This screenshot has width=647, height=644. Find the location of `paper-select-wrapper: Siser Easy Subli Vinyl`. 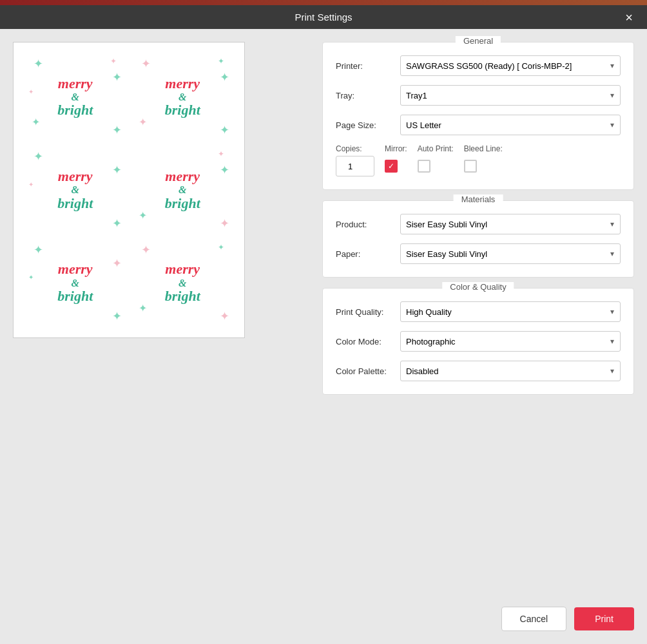

paper-select-wrapper: Siser Easy Subli Vinyl is located at coordinates (510, 254).